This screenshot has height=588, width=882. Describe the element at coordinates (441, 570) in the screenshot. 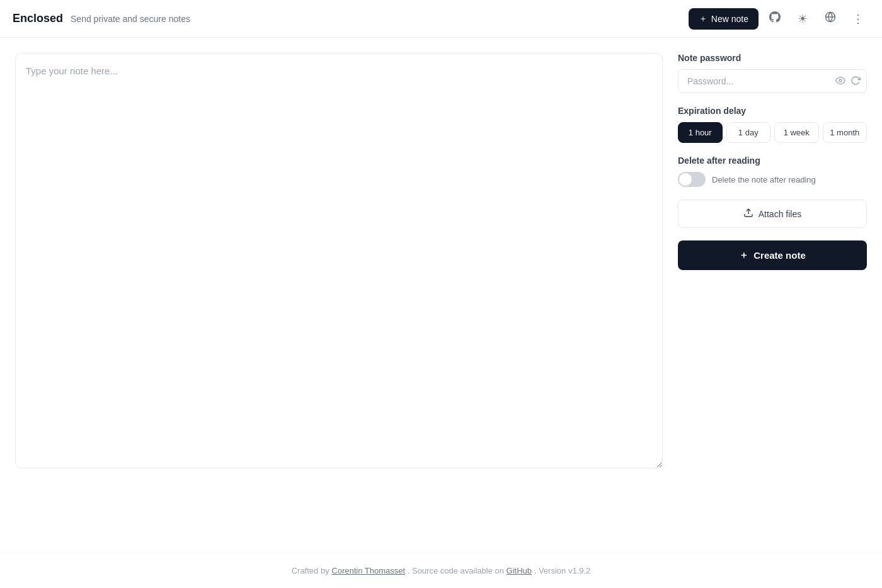

I see `footer: Crafted by Corentin Thomasset . Source c…` at that location.